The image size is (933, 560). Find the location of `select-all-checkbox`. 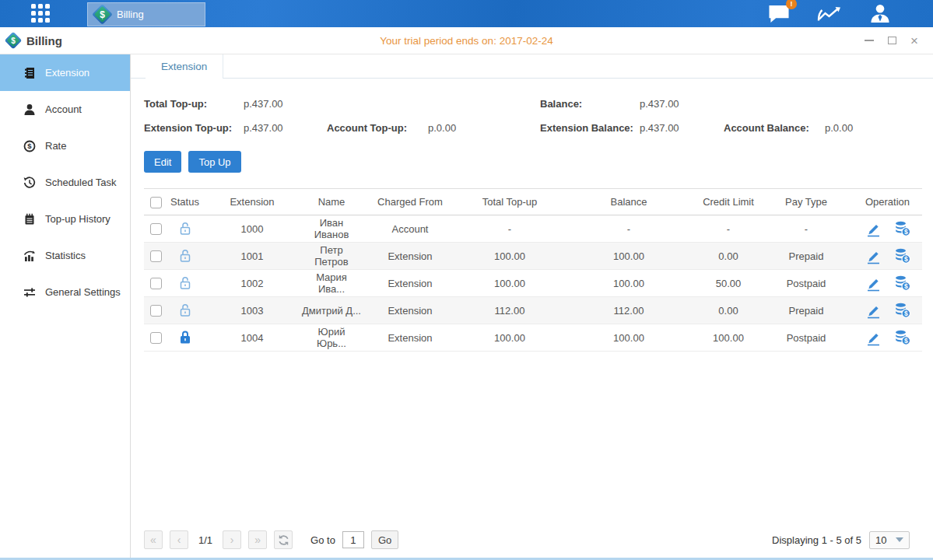

select-all-checkbox is located at coordinates (156, 202).